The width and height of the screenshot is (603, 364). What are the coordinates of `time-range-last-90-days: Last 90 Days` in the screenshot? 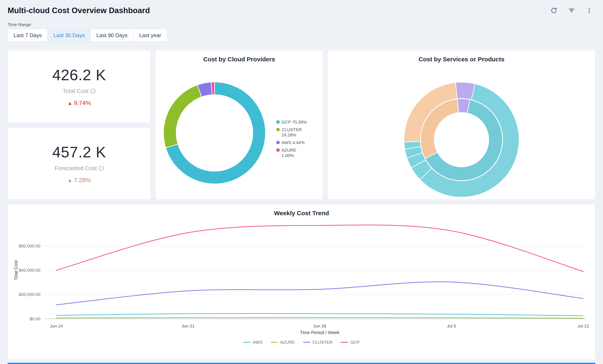 It's located at (112, 35).